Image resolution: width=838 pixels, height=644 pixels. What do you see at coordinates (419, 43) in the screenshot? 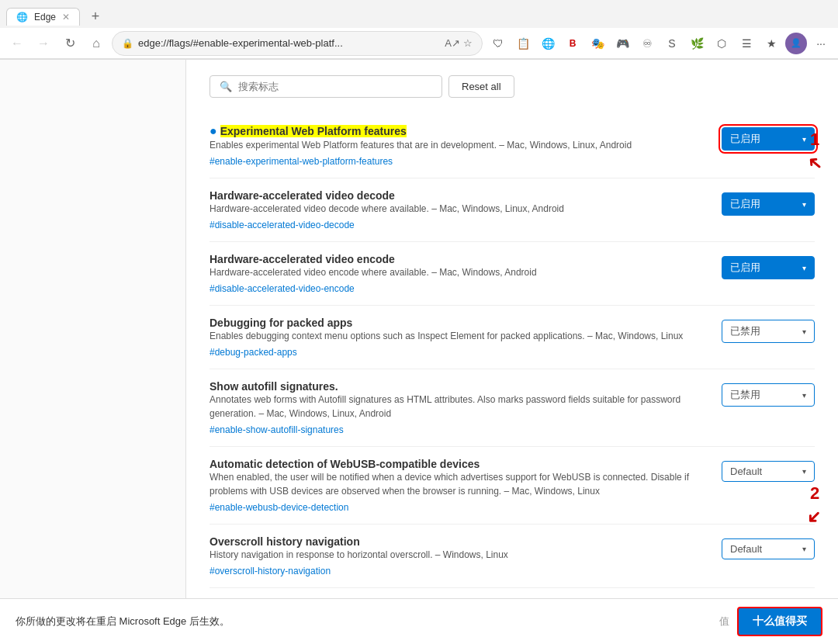
I see `nav-bar: ← → ↻ ⌂ 🔒 edge://flags/#enable-experimen…` at bounding box center [419, 43].